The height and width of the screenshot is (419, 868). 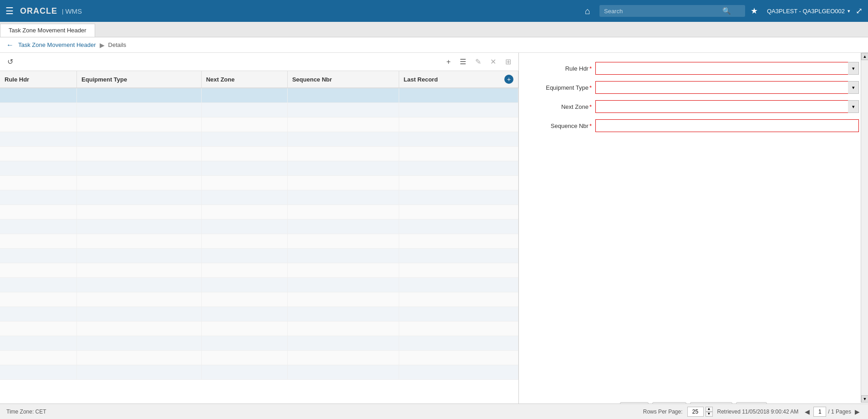 What do you see at coordinates (10, 11) in the screenshot?
I see `hamburger-icon: ☰` at bounding box center [10, 11].